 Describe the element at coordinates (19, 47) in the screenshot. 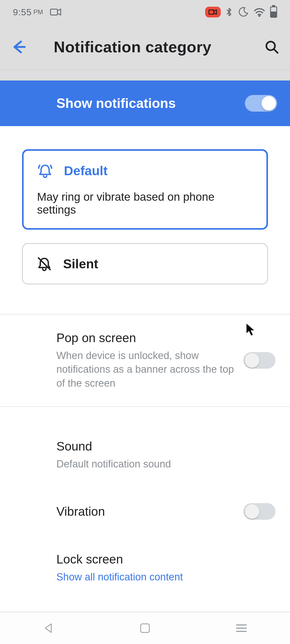

I see `back-button` at that location.